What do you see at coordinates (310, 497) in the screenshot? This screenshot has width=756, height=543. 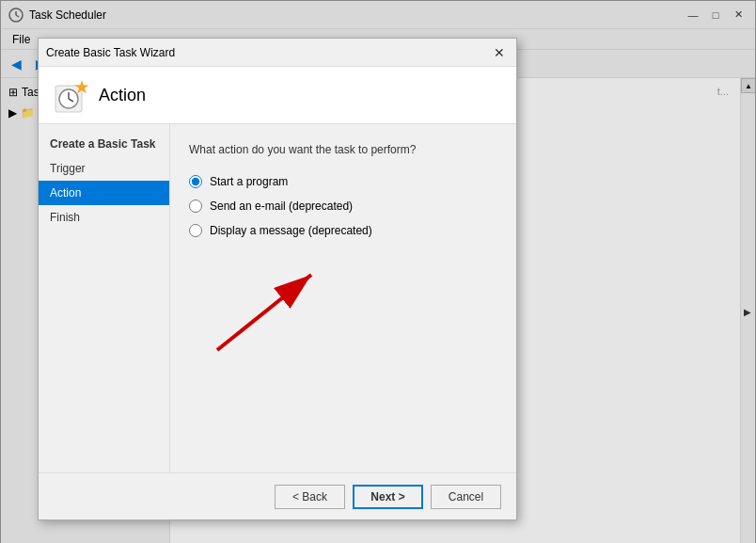 I see `back-button: < Back` at bounding box center [310, 497].